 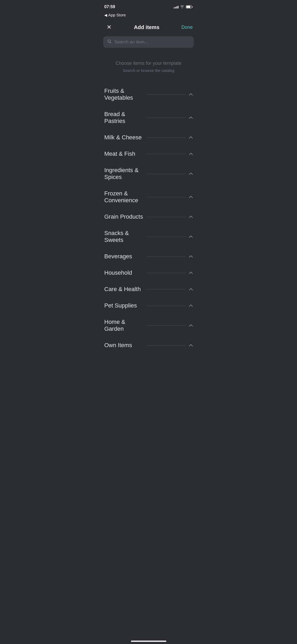 I want to click on category-label: Ingredients & Spices, so click(x=124, y=174).